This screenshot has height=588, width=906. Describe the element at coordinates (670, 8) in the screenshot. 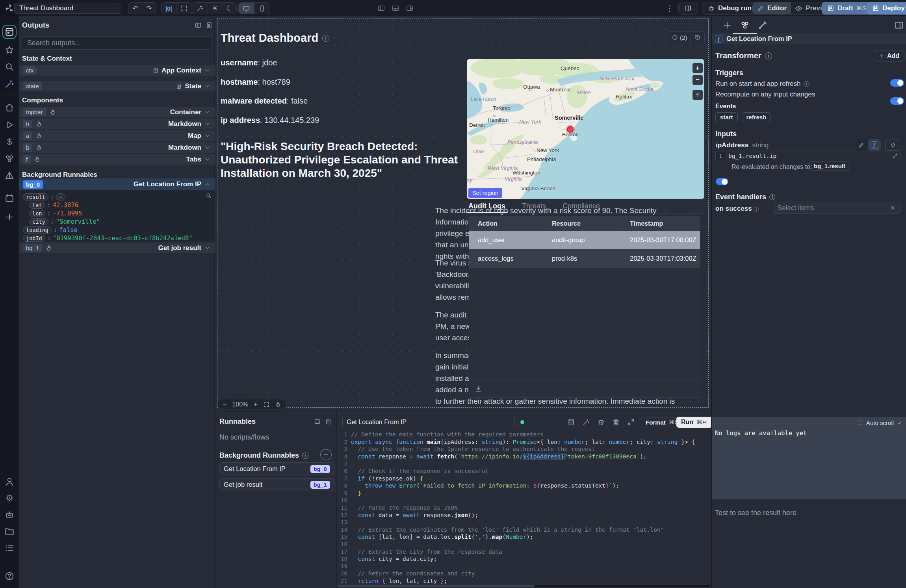

I see `kebab-menu-icon: ⋮` at that location.